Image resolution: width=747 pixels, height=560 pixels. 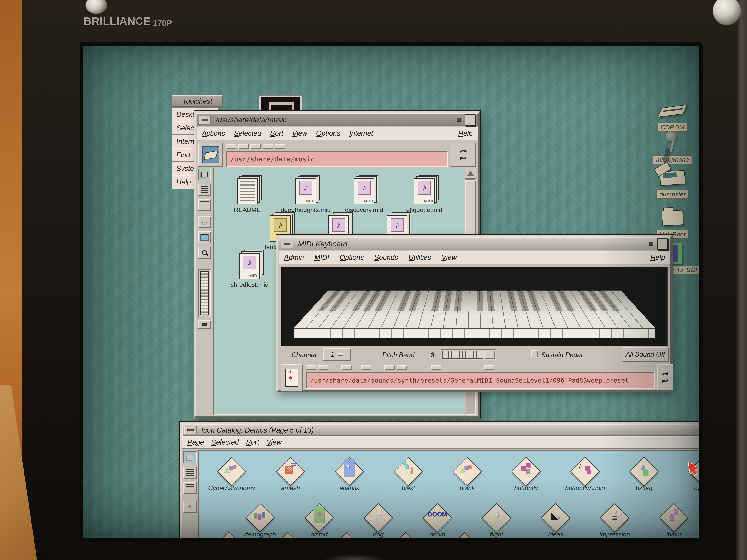 What do you see at coordinates (406, 537) in the screenshot?
I see `catalog-item: ▲▲` at bounding box center [406, 537].